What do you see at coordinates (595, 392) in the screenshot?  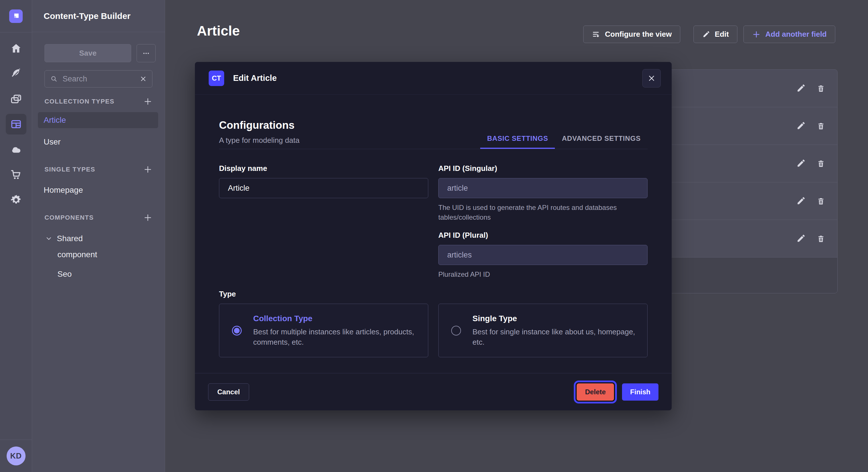 I see `delete-button: Delete` at bounding box center [595, 392].